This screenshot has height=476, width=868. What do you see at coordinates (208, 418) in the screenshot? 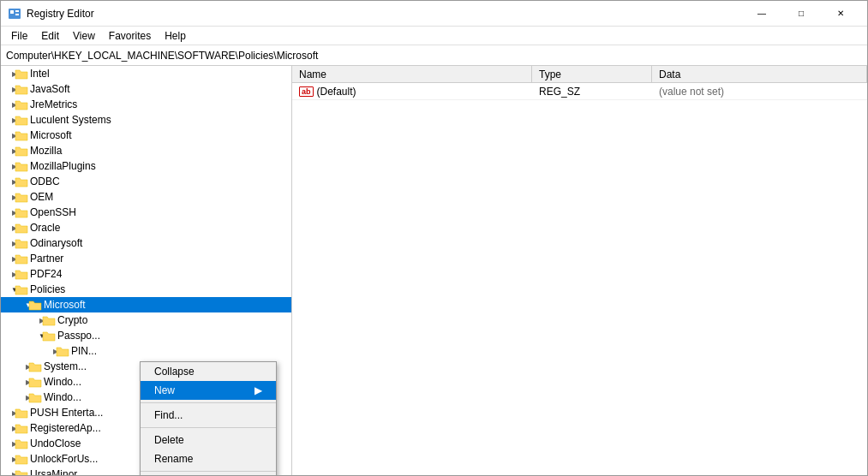
I see `context-menu: Collapse New ▶ Find... Delete Rename Exp…` at bounding box center [208, 418].